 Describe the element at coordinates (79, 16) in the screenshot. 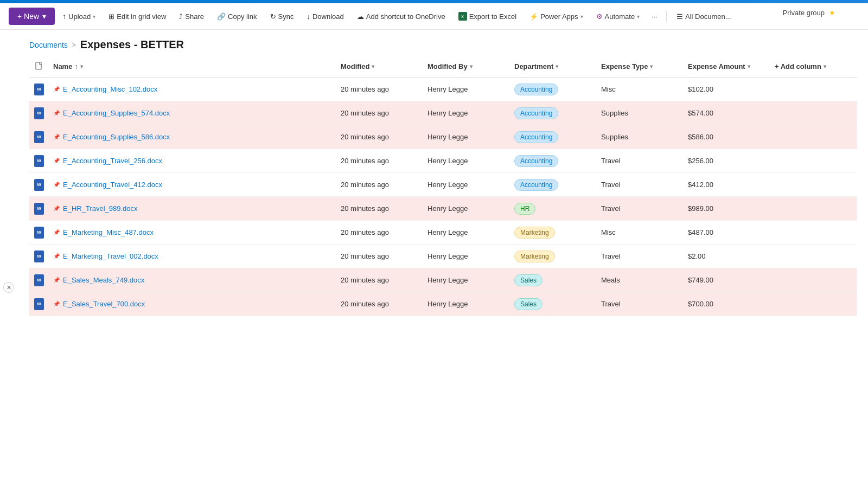

I see `upload-button: ↑ Upload ▾` at that location.